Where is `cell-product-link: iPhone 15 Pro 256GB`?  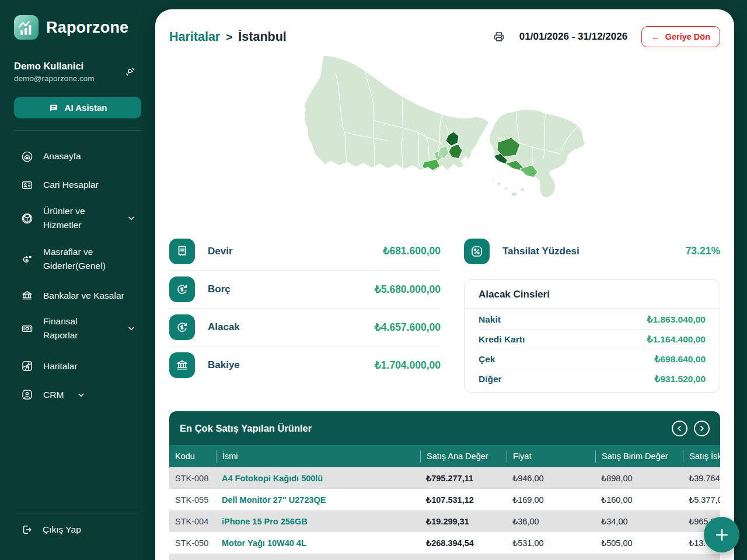 cell-product-link: iPhone 15 Pro 256GB is located at coordinates (318, 522).